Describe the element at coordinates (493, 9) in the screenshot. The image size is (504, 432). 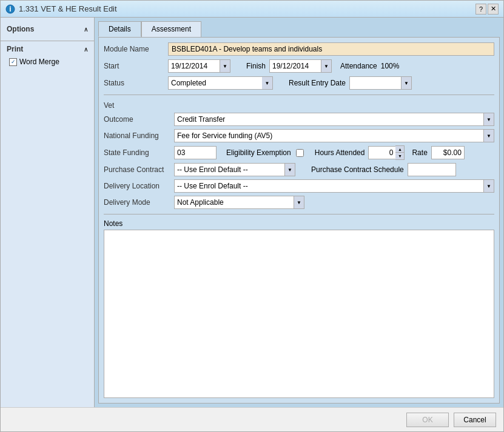
I see `close-button: ✕` at that location.